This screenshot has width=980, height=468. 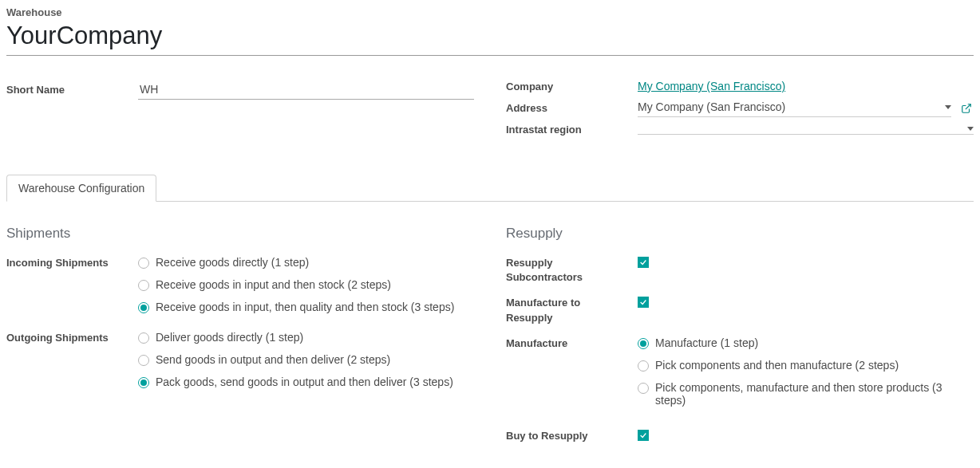 I want to click on company-link: My Company (San Francisco), so click(x=712, y=86).